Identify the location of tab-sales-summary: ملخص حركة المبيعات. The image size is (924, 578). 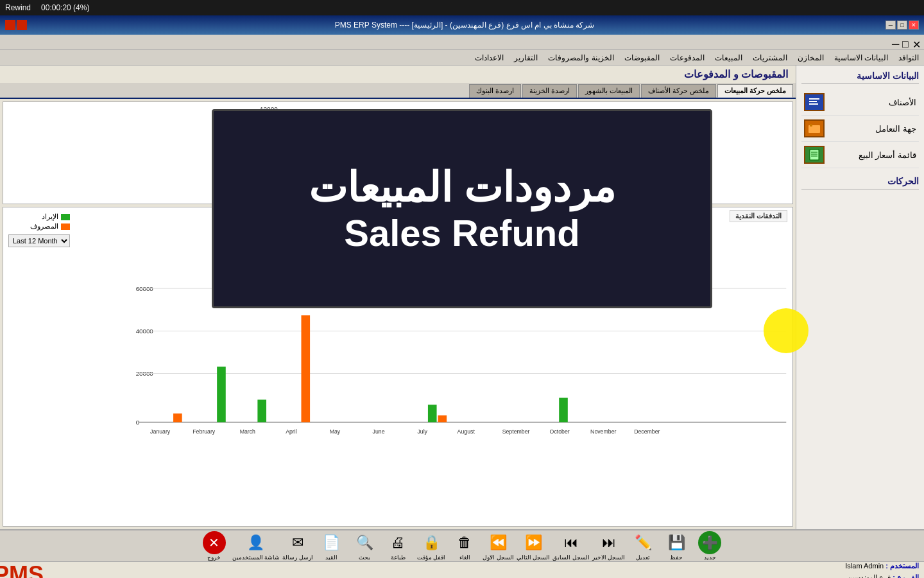
(755, 91).